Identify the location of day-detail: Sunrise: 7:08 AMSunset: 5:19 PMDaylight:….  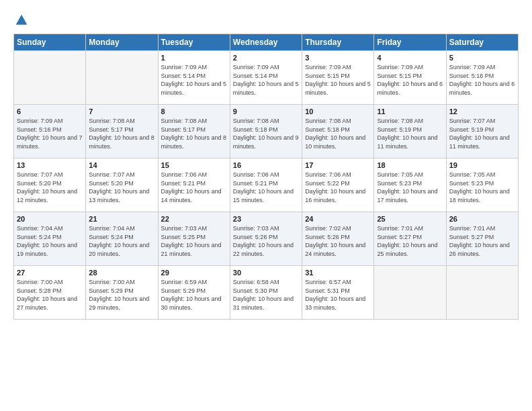
(410, 134).